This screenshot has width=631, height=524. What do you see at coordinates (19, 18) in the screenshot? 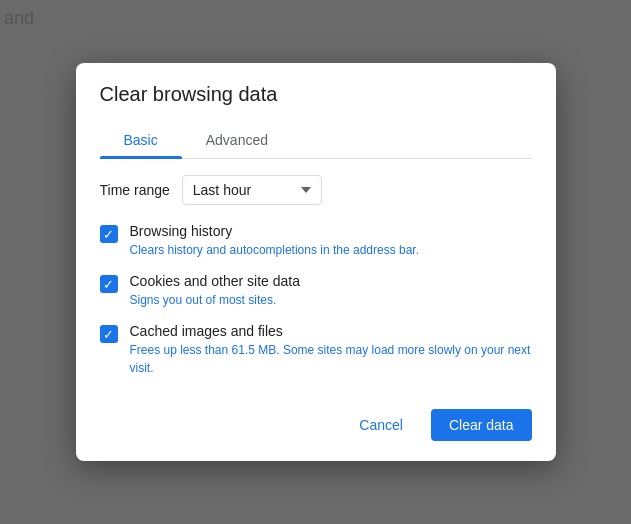
I see `background-text: and` at bounding box center [19, 18].